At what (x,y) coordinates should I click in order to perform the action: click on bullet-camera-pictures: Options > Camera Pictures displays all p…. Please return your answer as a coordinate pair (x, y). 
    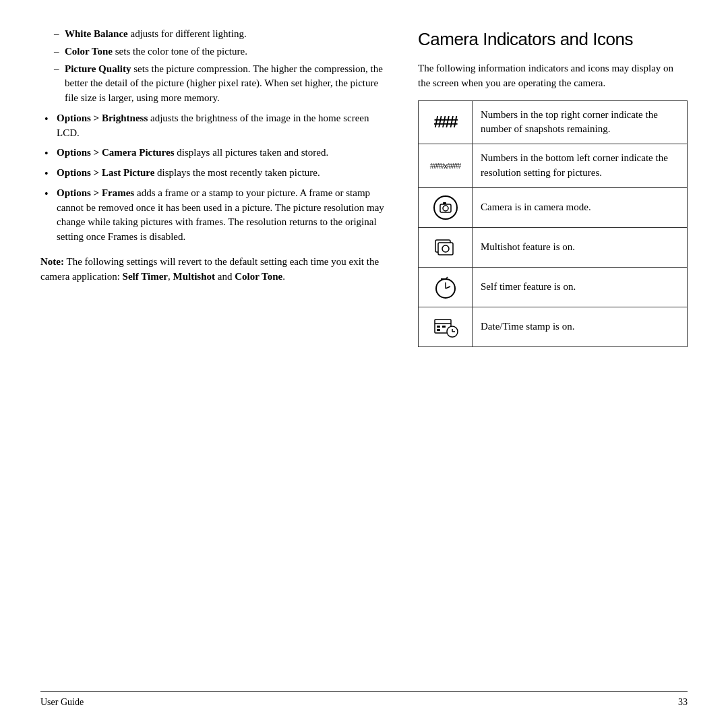
    Looking at the image, I should click on (216, 153).